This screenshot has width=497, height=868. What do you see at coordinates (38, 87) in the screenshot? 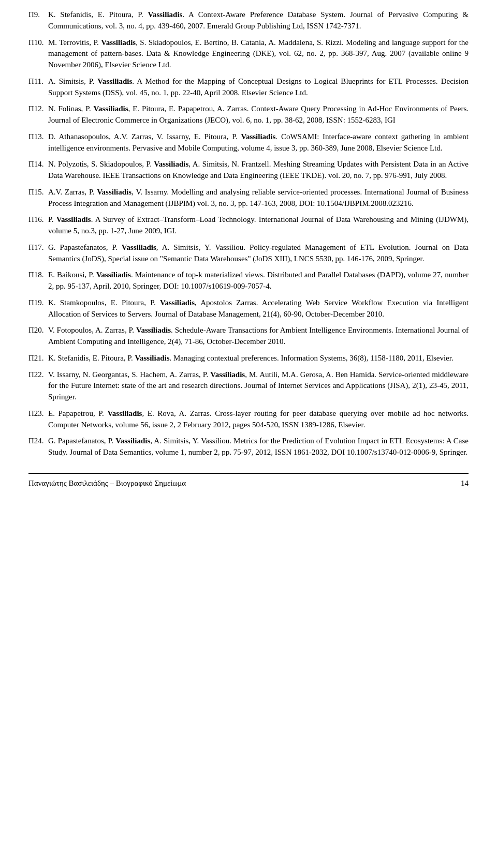
I see `entry-number: Π11.` at bounding box center [38, 87].